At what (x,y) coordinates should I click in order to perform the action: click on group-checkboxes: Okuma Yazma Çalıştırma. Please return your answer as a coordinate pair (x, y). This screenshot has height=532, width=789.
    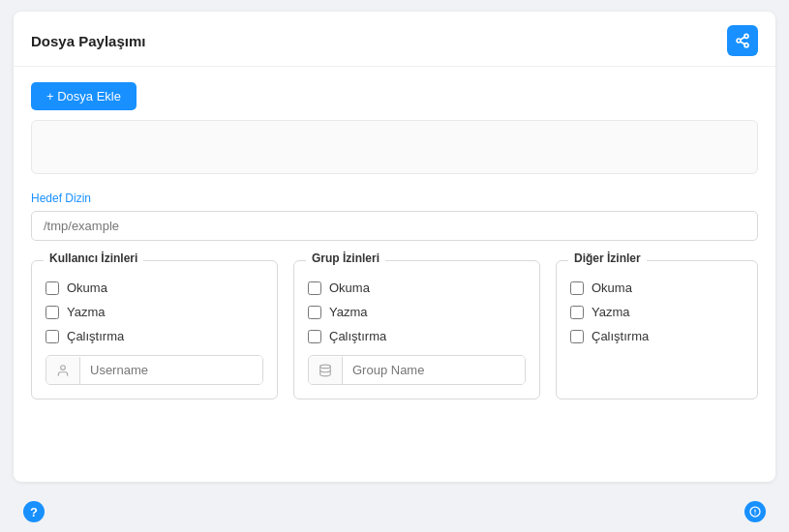
    Looking at the image, I should click on (416, 311).